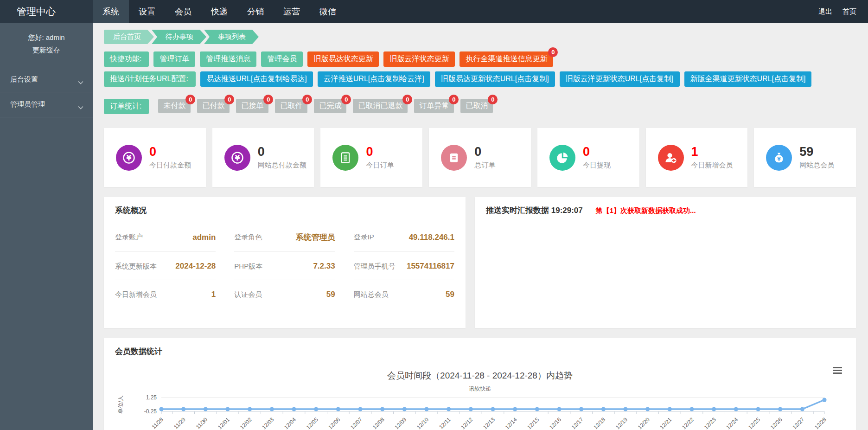 This screenshot has width=868, height=430. What do you see at coordinates (423, 423) in the screenshot?
I see `svg-text: 12/10` at bounding box center [423, 423].